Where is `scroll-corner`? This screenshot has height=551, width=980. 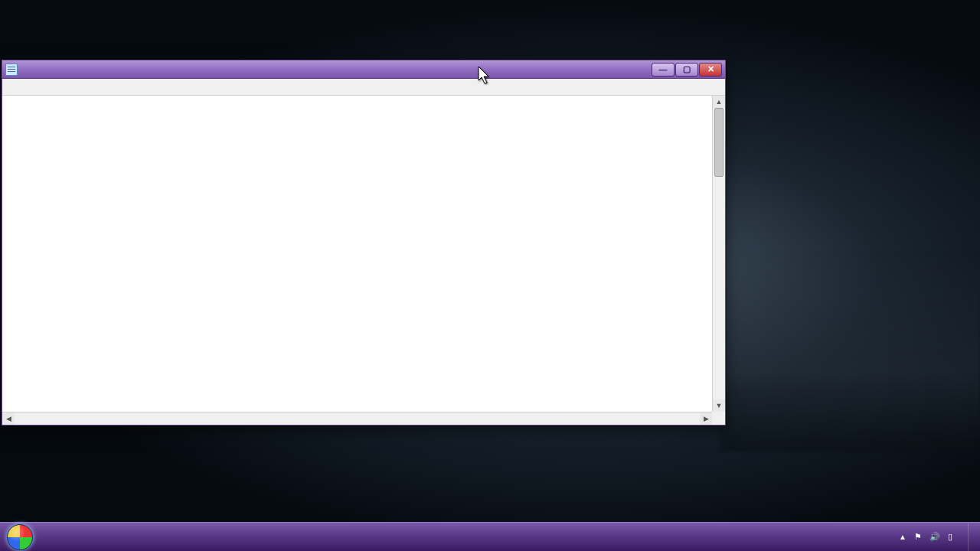 scroll-corner is located at coordinates (718, 418).